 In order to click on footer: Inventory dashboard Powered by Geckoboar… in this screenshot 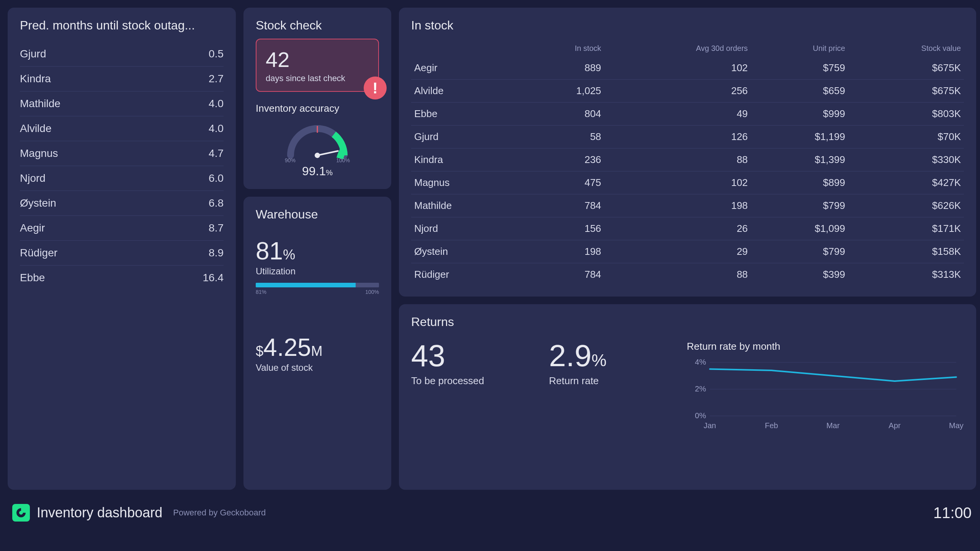, I will do `click(492, 517)`.